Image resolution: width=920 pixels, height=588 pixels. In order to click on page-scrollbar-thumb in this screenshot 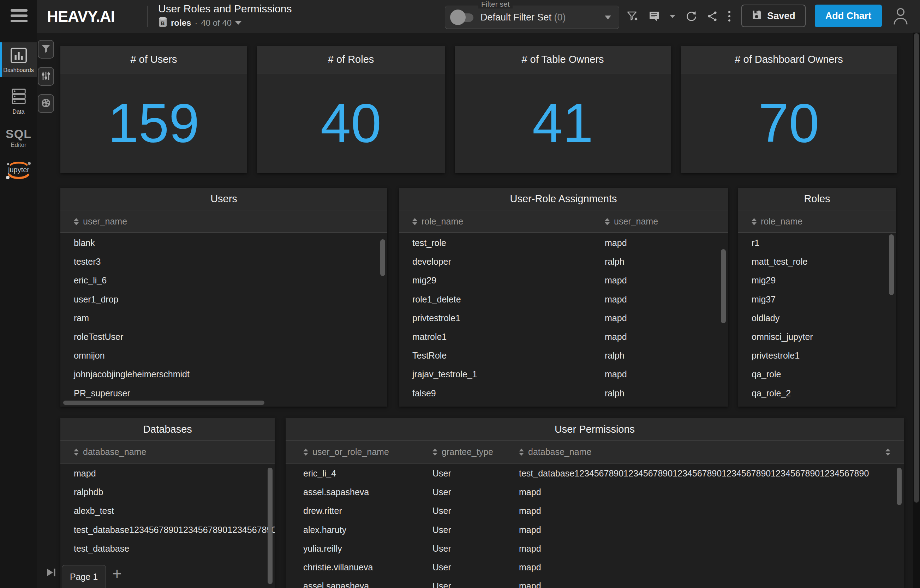, I will do `click(916, 268)`.